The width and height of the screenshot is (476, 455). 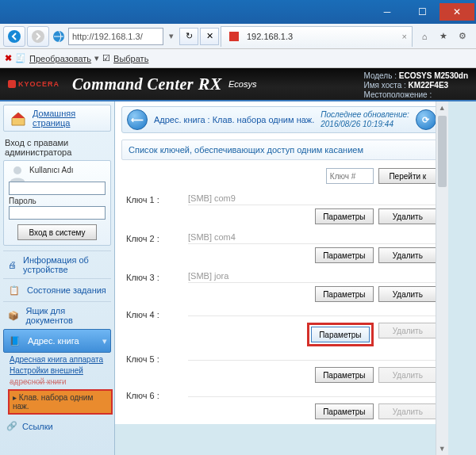 What do you see at coordinates (60, 59) in the screenshot?
I see `convert-link: Преобразовать` at bounding box center [60, 59].